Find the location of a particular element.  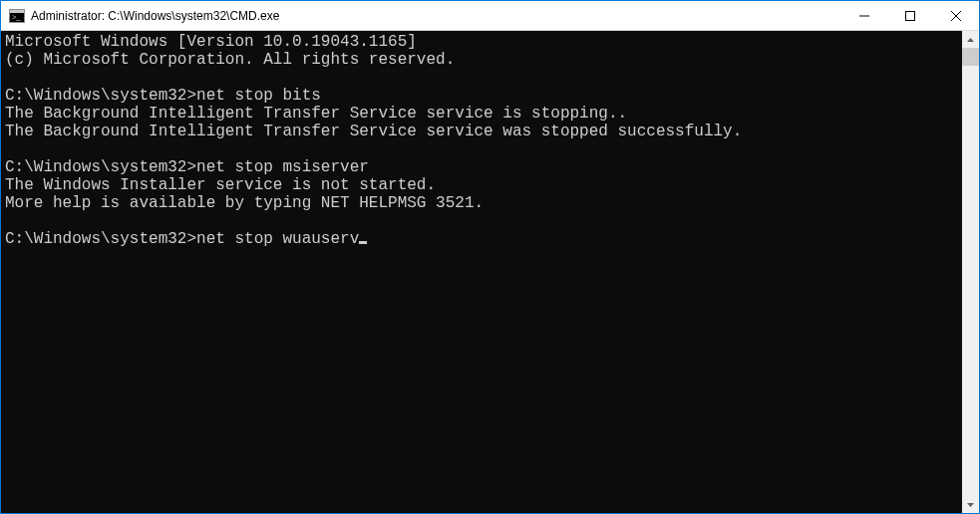

output-line: More help is available by typing NET HEL… is located at coordinates (484, 203).